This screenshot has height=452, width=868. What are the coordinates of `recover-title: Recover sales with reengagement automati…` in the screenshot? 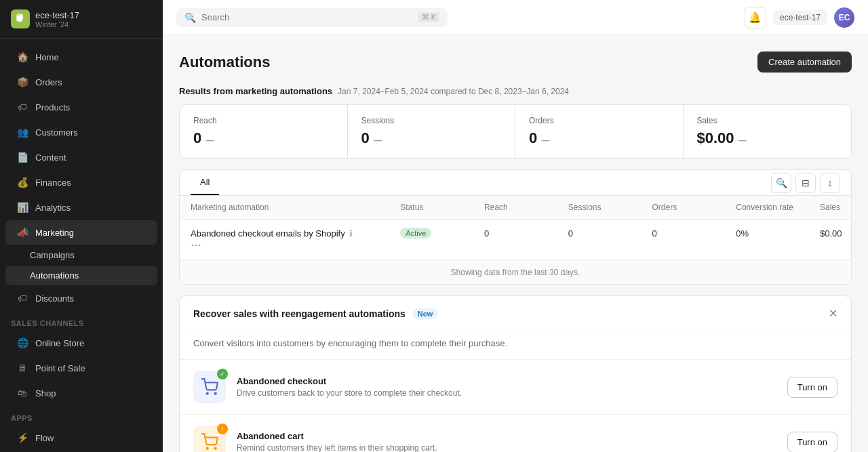 It's located at (300, 314).